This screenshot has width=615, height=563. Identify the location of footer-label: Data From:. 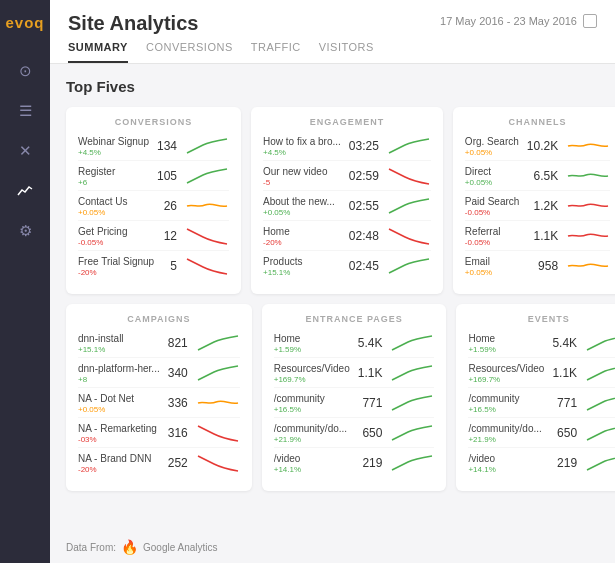
(91, 548).